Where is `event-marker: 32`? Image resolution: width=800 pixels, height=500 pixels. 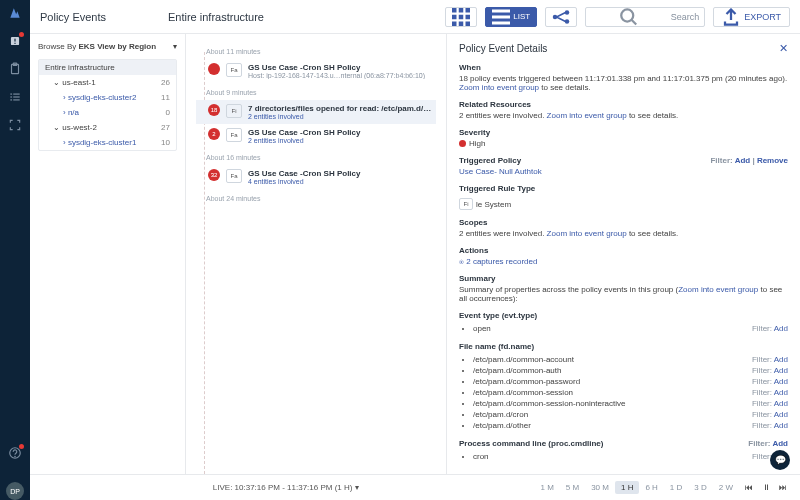 event-marker: 32 is located at coordinates (214, 175).